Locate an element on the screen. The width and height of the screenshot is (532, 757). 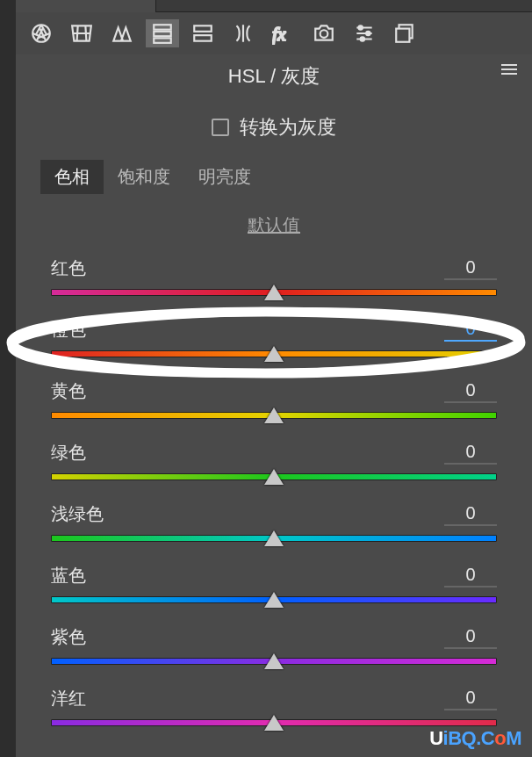
tab-row: 色相 饱和度 明亮度 is located at coordinates (274, 177).